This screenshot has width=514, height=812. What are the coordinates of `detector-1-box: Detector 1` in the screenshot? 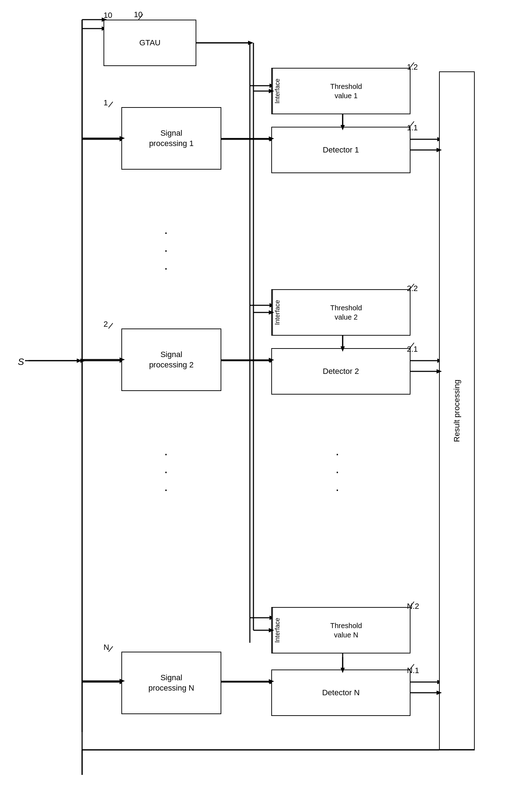 It's located at (341, 150).